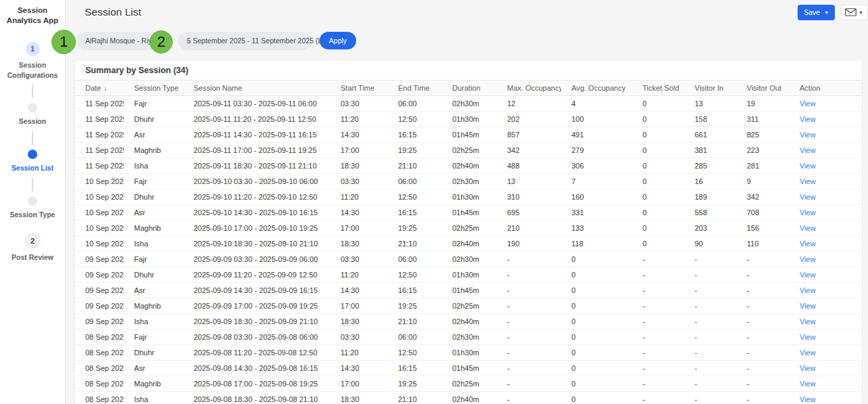 This screenshot has height=404, width=868. I want to click on column-header-duration: Duration, so click(470, 88).